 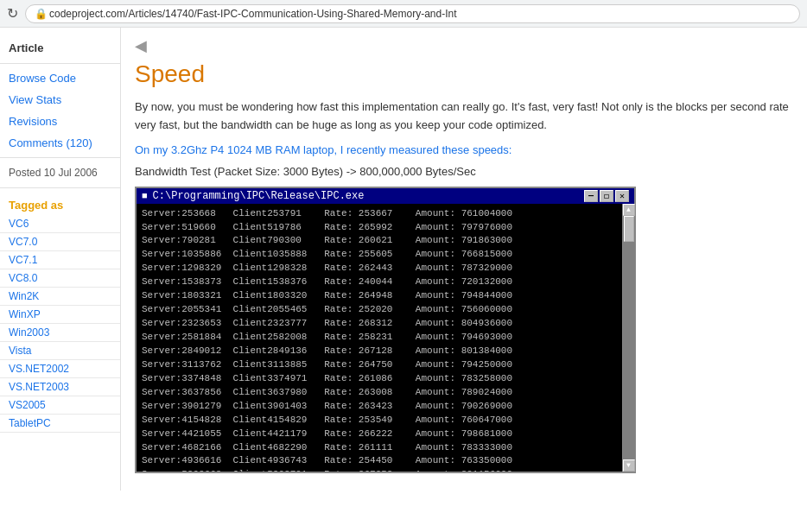 I want to click on sidebar-link-browse-code: Browse Code, so click(x=60, y=78).